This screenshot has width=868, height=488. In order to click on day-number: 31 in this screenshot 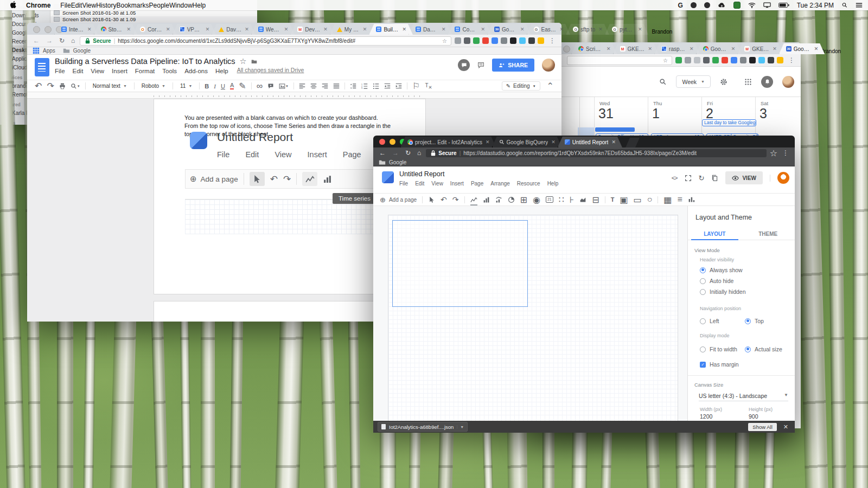, I will do `click(623, 113)`.